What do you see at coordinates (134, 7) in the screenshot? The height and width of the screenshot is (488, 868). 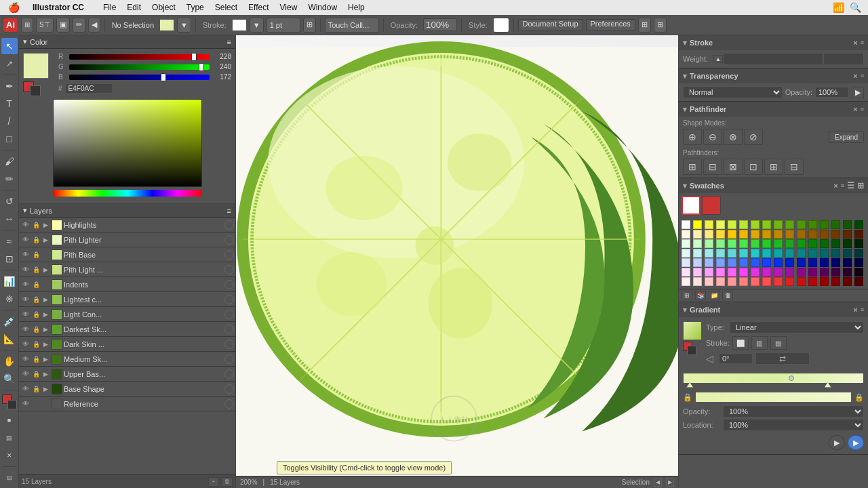 I see `menu-edit: Edit` at bounding box center [134, 7].